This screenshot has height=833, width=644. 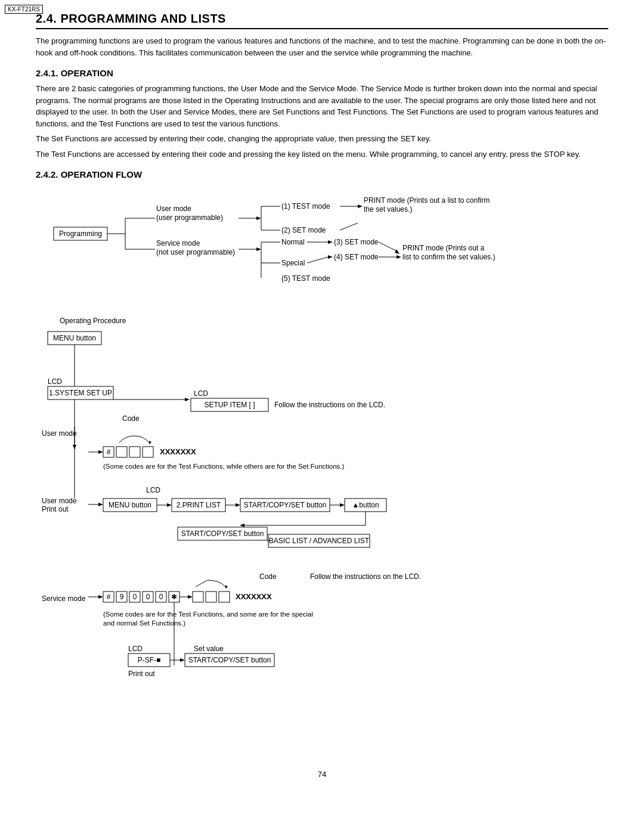 I want to click on svg-text: Normal, so click(x=293, y=242).